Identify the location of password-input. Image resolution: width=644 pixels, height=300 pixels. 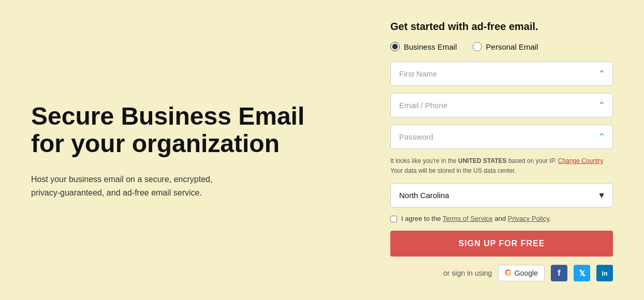
(502, 137).